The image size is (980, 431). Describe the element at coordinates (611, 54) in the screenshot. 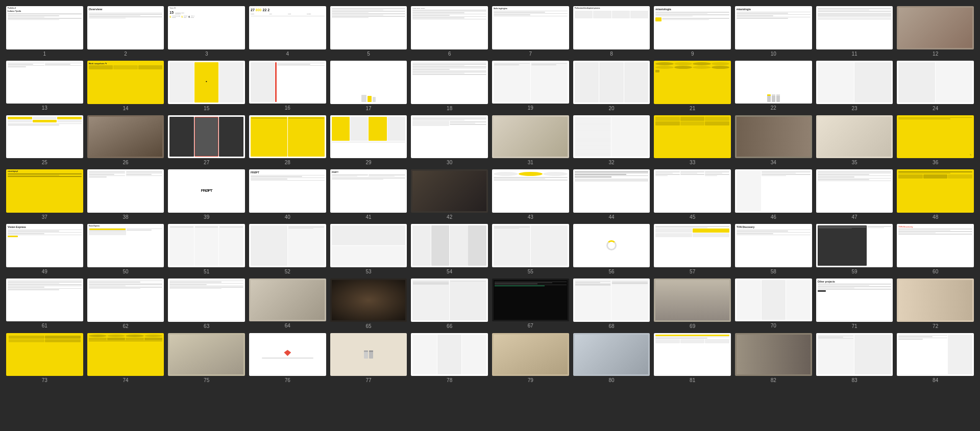

I see `slide-number-8: 8` at that location.